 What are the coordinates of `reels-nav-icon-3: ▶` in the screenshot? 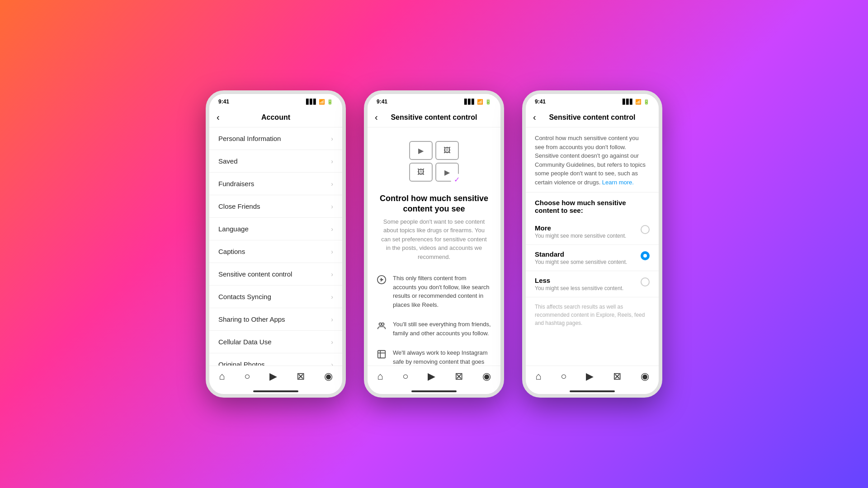 It's located at (590, 376).